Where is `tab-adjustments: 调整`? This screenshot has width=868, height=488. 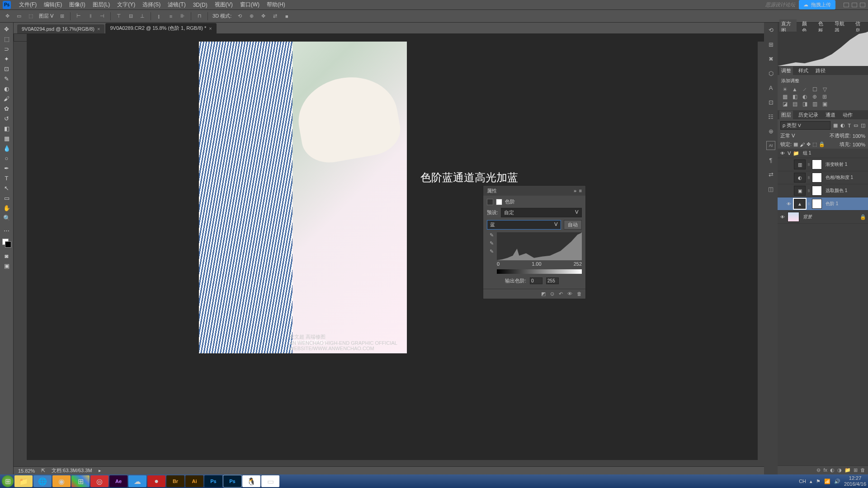
tab-adjustments: 调整 is located at coordinates (786, 70).